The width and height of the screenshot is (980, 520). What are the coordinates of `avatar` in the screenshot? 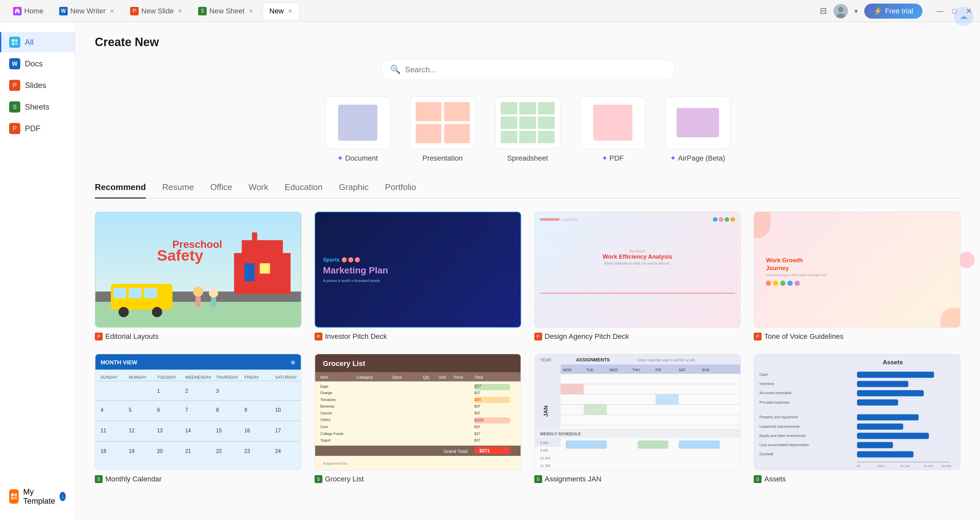 It's located at (841, 11).